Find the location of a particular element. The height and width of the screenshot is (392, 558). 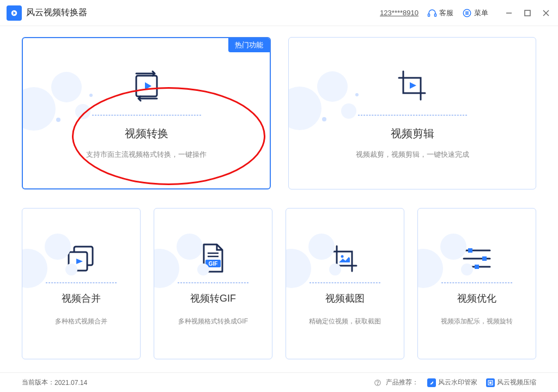

card-video-optimize: 视频优化 视频添加配乐，视频旋转 is located at coordinates (477, 284).